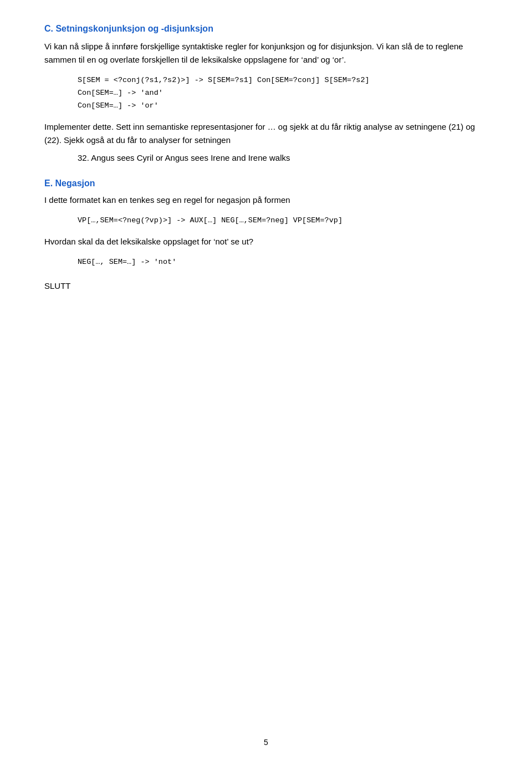  I want to click on section-c-para2: Implementer dette. Sett inn semantiske r…, so click(266, 134).